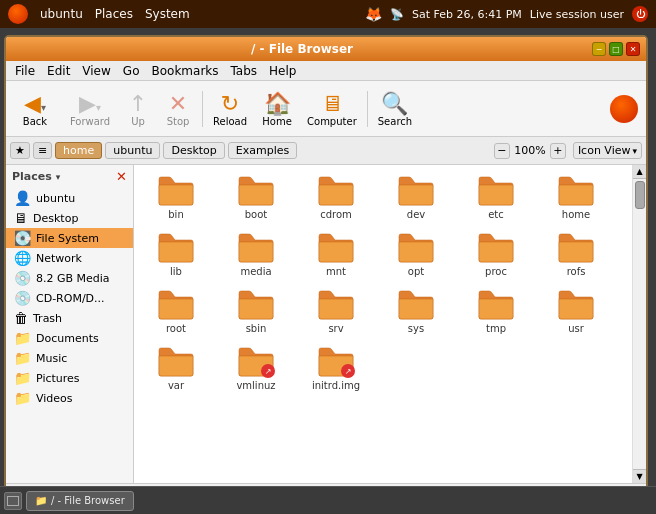 Image resolution: width=656 pixels, height=514 pixels. What do you see at coordinates (70, 238) in the screenshot?
I see `sidebar-item-file-system: 💽File System` at bounding box center [70, 238].